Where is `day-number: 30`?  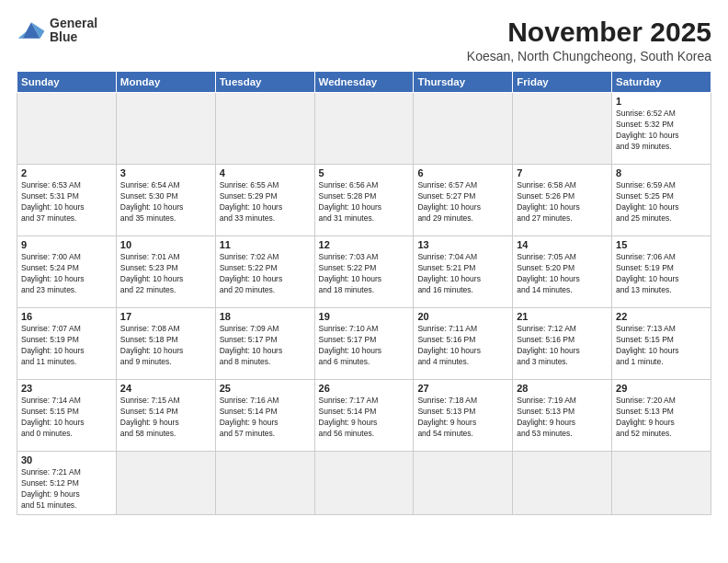
day-number: 30 is located at coordinates (66, 460).